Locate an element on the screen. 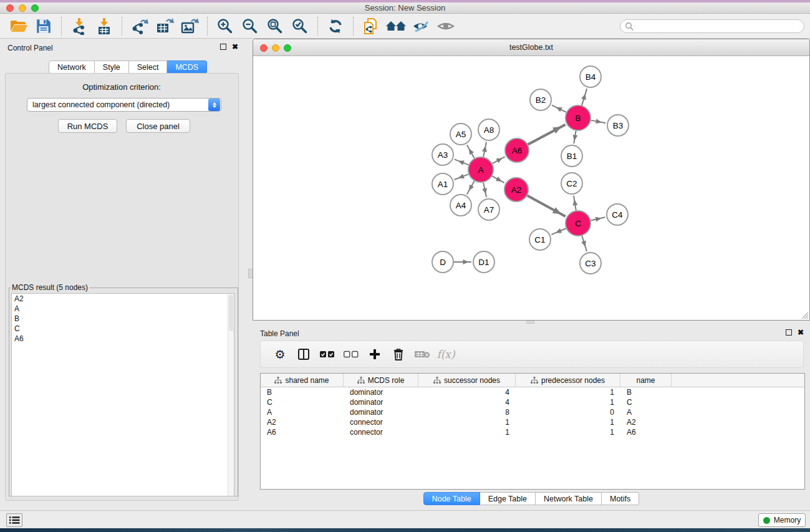 Image resolution: width=810 pixels, height=532 pixels. tab-select: Select is located at coordinates (148, 67).